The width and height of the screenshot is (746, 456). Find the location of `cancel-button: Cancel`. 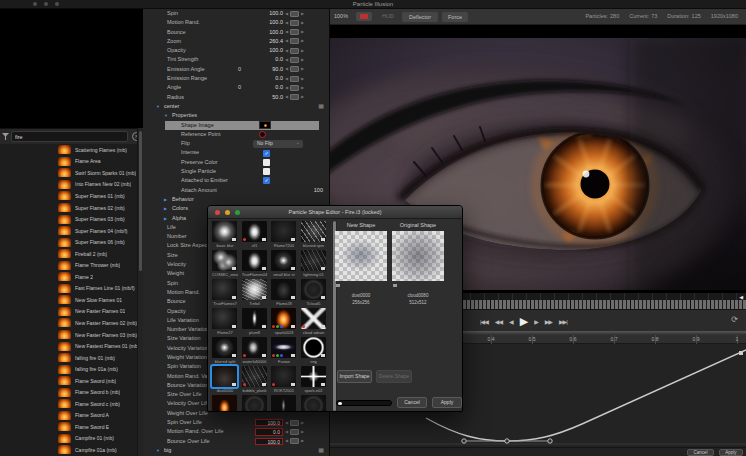

cancel-button: Cancel is located at coordinates (700, 452).